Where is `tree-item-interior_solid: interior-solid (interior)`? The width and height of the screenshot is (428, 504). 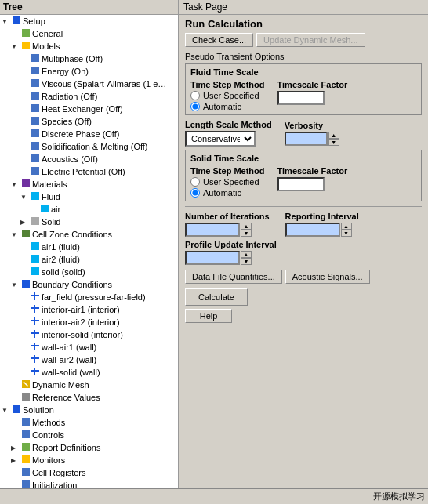
tree-item-interior_solid: interior-solid (interior) is located at coordinates (89, 335).